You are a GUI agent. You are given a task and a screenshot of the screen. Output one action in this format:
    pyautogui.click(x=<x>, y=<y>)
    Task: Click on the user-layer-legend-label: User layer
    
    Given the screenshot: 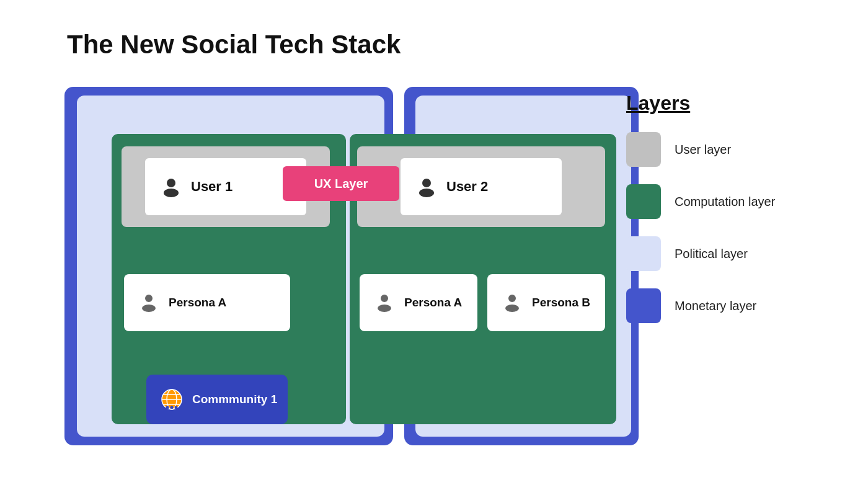 What is the action you would take?
    pyautogui.click(x=703, y=150)
    